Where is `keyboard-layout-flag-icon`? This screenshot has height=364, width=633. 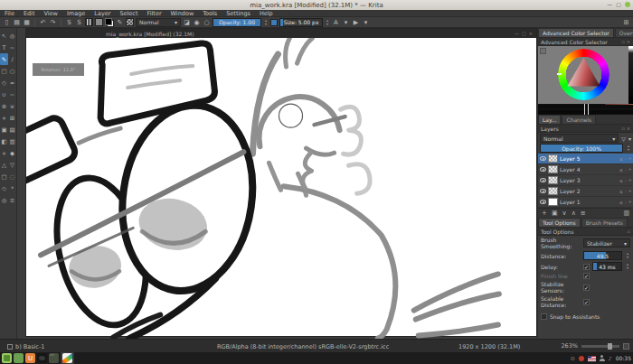 keyboard-layout-flag-icon is located at coordinates (591, 359).